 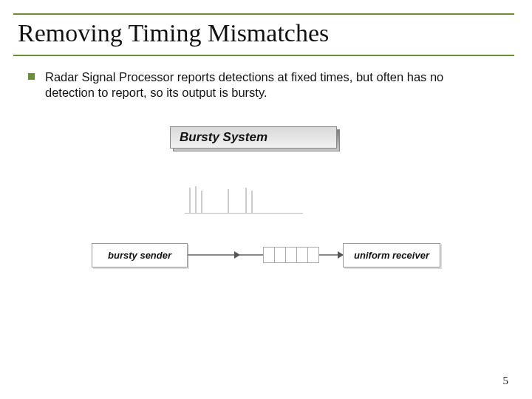 I want to click on title-rule: Removing Timing Mismatches, so click(x=264, y=35).